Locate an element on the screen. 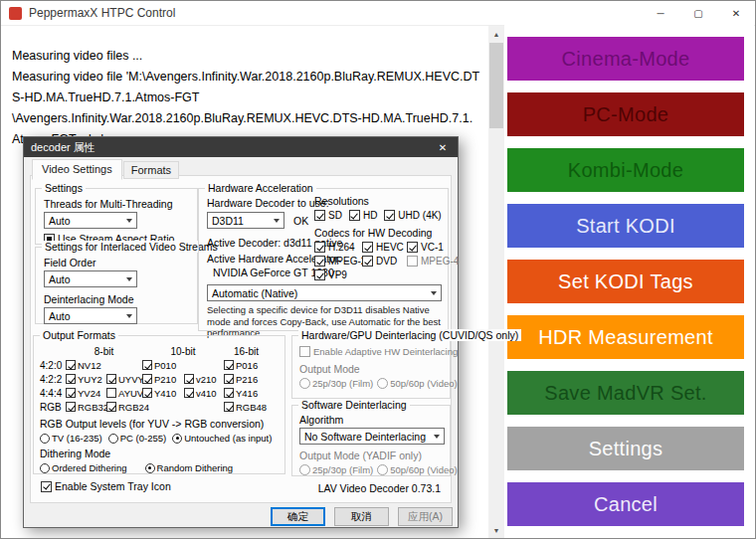 The height and width of the screenshot is (539, 756). algorithm-value: No Software Deinterlacing is located at coordinates (365, 437).